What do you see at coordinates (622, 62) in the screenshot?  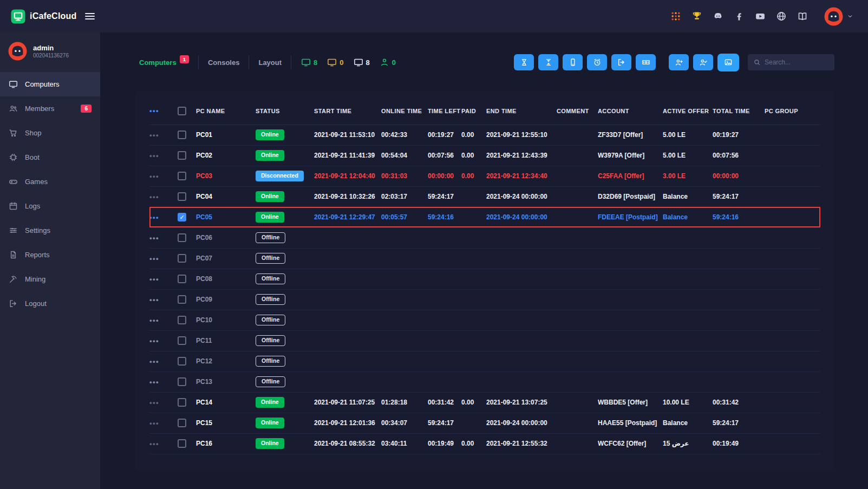 I see `sign-out-button` at bounding box center [622, 62].